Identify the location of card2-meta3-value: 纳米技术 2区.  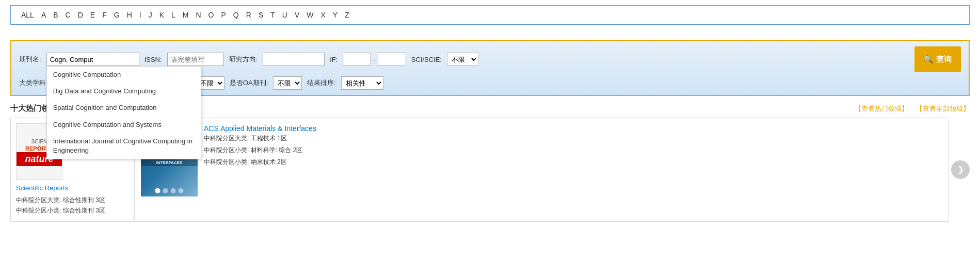
(269, 162).